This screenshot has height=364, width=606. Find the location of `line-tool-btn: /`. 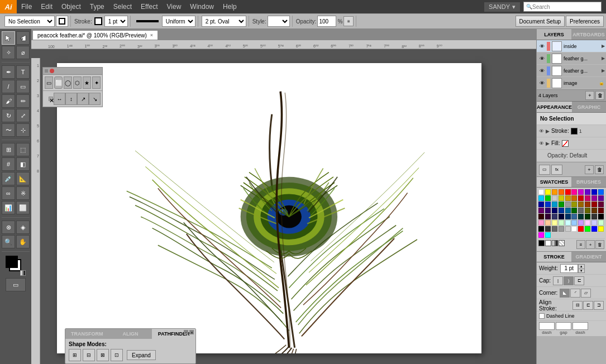

line-tool-btn: / is located at coordinates (8, 87).